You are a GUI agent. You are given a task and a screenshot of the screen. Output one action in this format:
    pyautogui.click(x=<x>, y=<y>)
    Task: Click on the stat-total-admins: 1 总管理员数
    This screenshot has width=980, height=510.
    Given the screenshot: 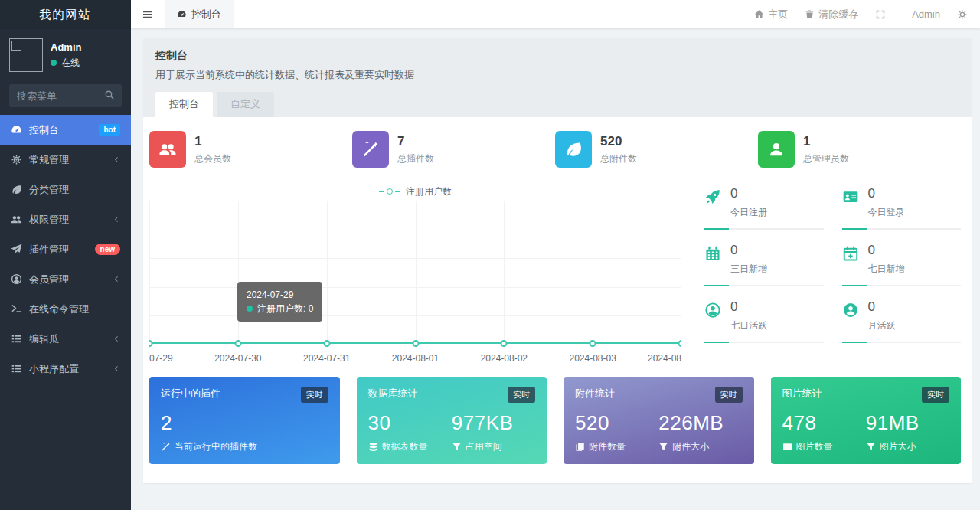 What is the action you would take?
    pyautogui.click(x=859, y=149)
    